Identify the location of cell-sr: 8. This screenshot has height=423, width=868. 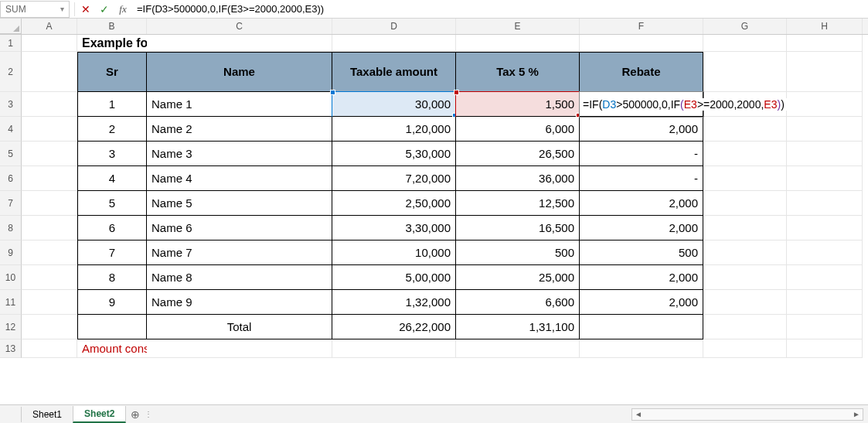
(112, 278).